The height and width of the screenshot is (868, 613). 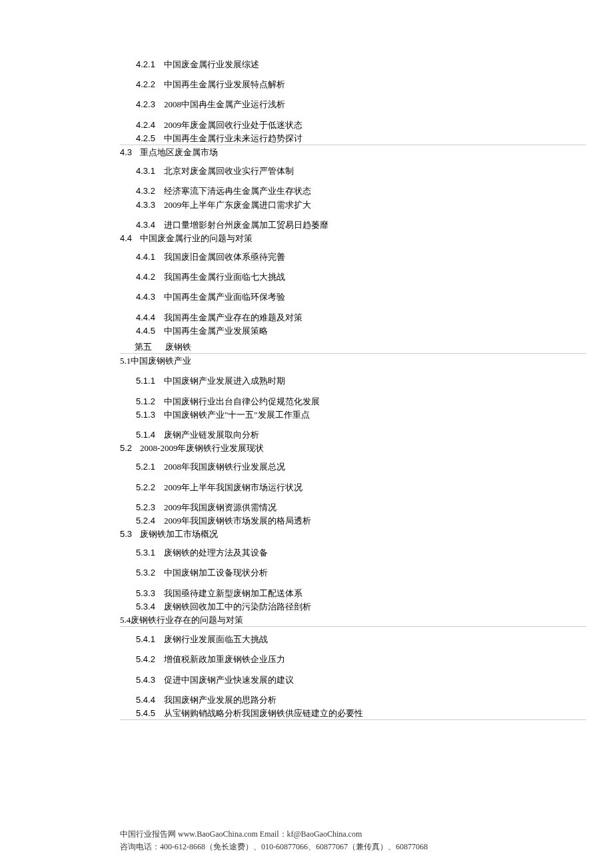 I want to click on toc-item: 5.2.3 2009年我国废钢资源供需情况, so click(x=353, y=508).